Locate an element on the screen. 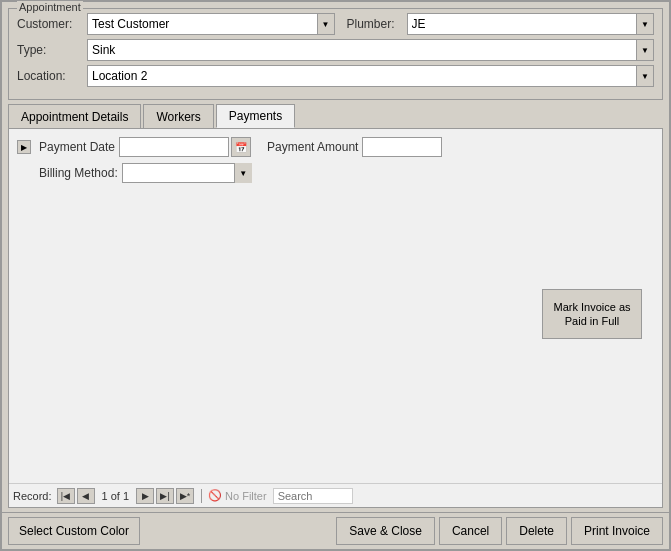 The height and width of the screenshot is (551, 671). nav-divider is located at coordinates (202, 496).